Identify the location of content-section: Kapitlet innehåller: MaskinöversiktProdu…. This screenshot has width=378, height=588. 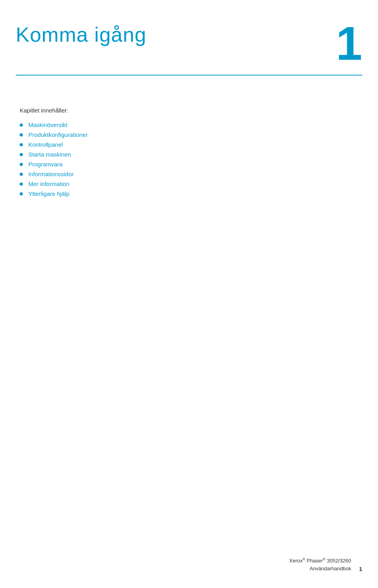
(189, 152).